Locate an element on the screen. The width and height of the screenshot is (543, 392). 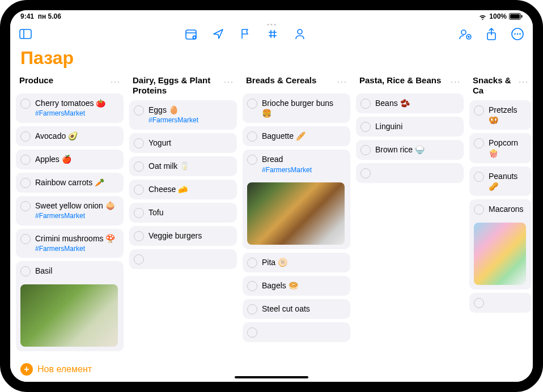
column-body: Cherry tomatoes 🍅#FarmersMarketAvocado 🥑… is located at coordinates (70, 222).